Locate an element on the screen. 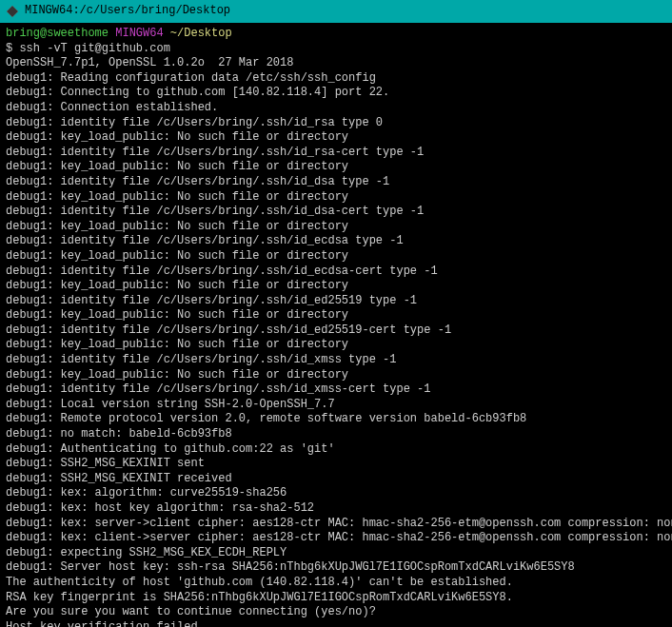 This screenshot has height=627, width=672. prompt-line: bring@sweethome MINGW64 ~/Desktop is located at coordinates (336, 34).